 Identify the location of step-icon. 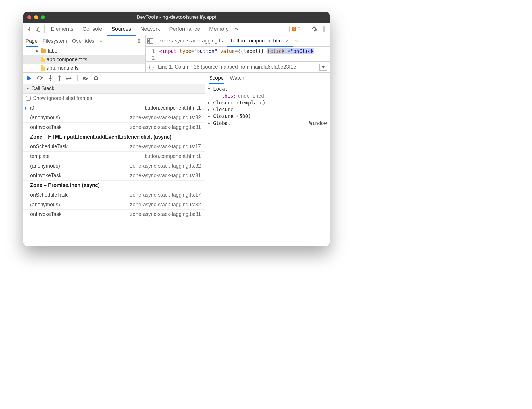
(69, 78).